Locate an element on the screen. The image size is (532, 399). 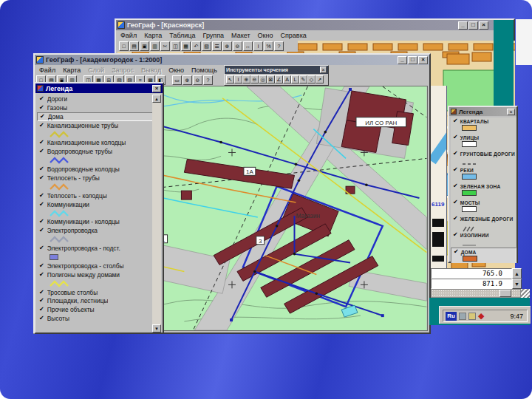
palette-node-edit-tool: L is located at coordinates (296, 80).